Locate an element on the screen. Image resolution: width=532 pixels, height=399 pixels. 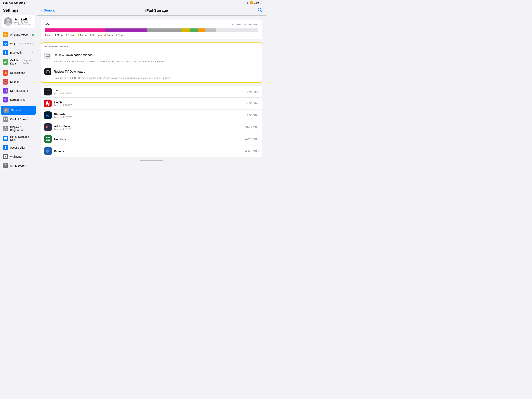
wifi-signal-icon: 📶 is located at coordinates (252, 3).